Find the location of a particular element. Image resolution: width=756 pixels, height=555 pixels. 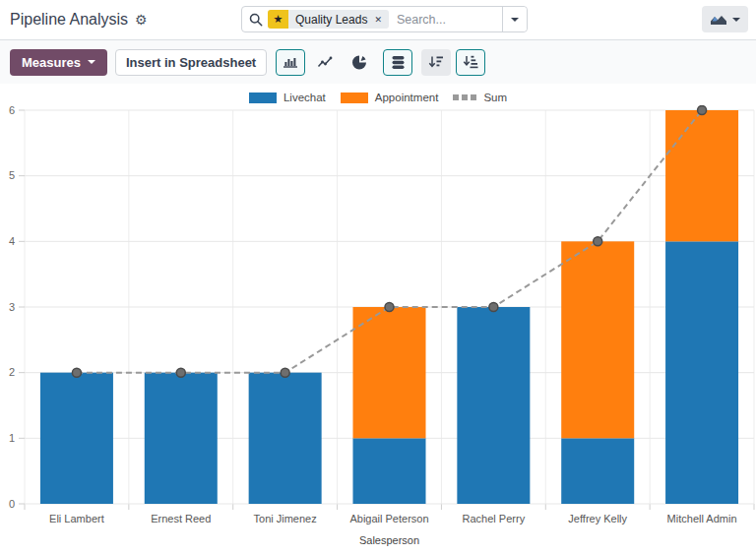

search-icon is located at coordinates (256, 20).